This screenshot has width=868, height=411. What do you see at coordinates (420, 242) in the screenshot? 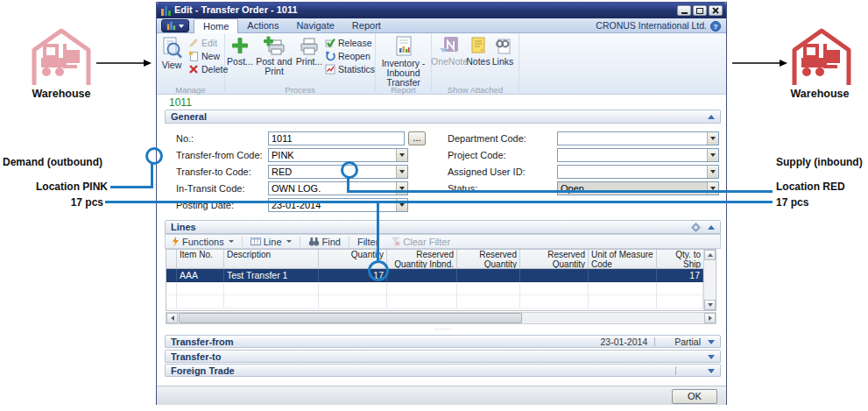
I see `clear-filter-button: Clear Filter` at bounding box center [420, 242].